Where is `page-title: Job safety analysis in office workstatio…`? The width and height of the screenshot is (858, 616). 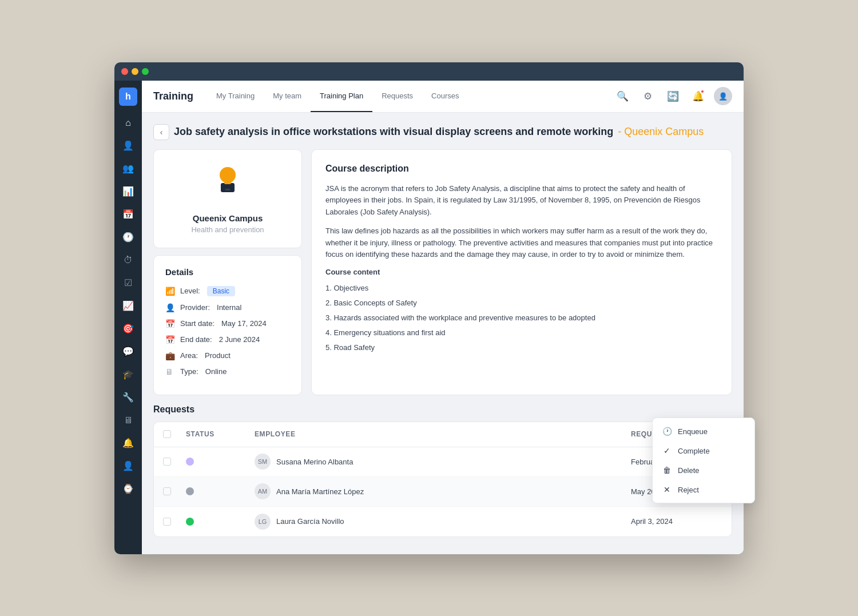 page-title: Job safety analysis in office workstatio… is located at coordinates (394, 132).